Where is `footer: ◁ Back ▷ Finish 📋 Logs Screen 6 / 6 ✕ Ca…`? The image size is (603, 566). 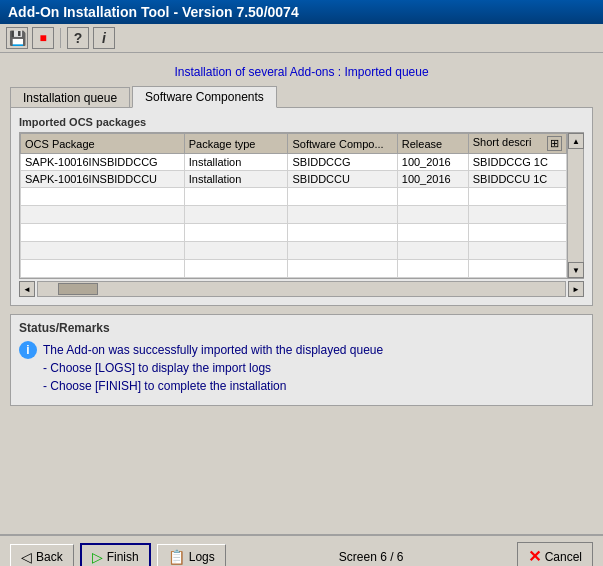 footer: ◁ Back ▷ Finish 📋 Logs Screen 6 / 6 ✕ Ca… is located at coordinates (302, 550).